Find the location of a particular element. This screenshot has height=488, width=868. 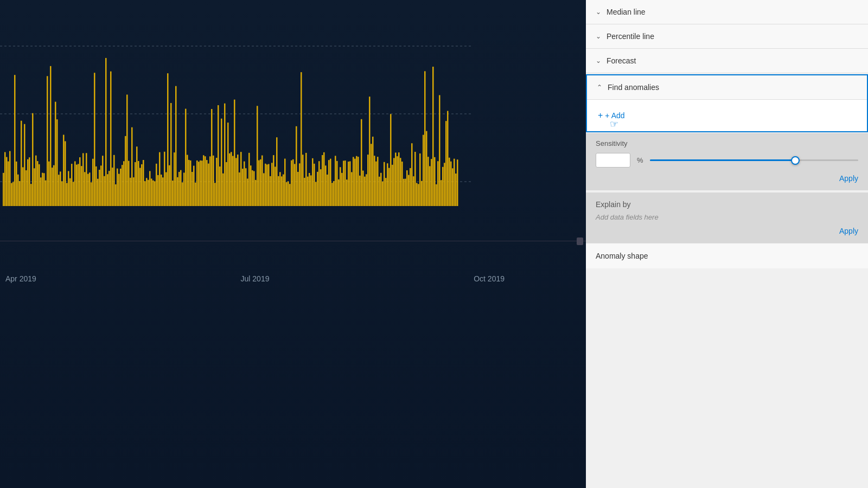

section-median-line: ⌄ Median line is located at coordinates (727, 12).